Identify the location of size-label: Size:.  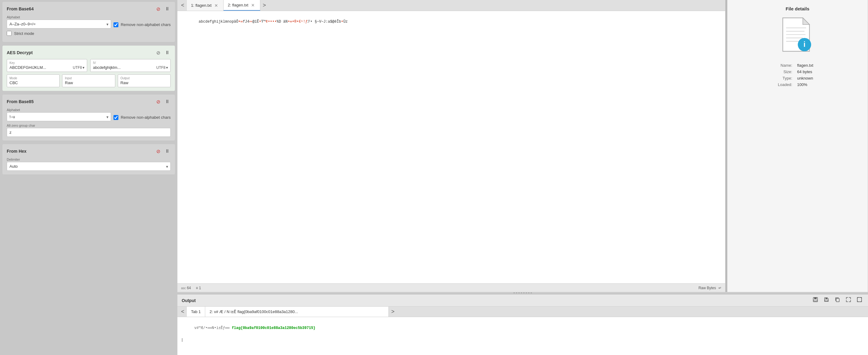
(764, 71).